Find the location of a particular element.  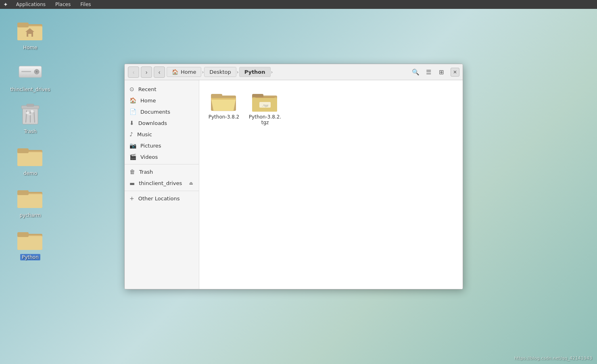

breadcrumb-python: Python is located at coordinates (255, 72).